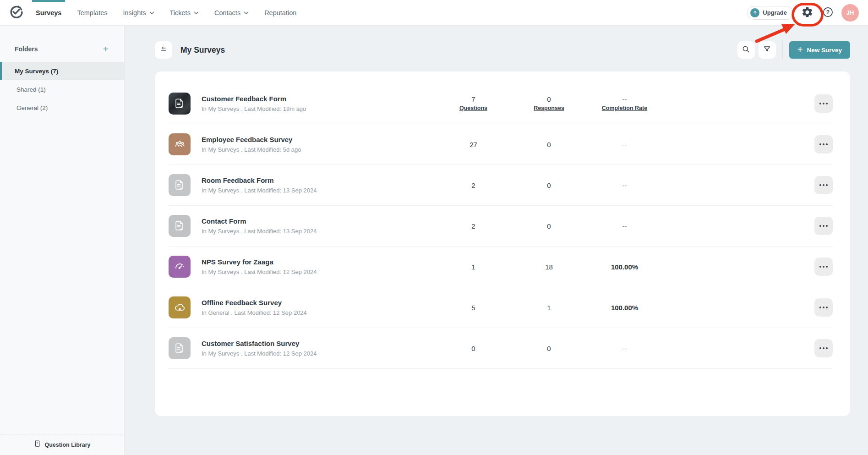  Describe the element at coordinates (227, 13) in the screenshot. I see `nav-item-label: Contacts` at that location.